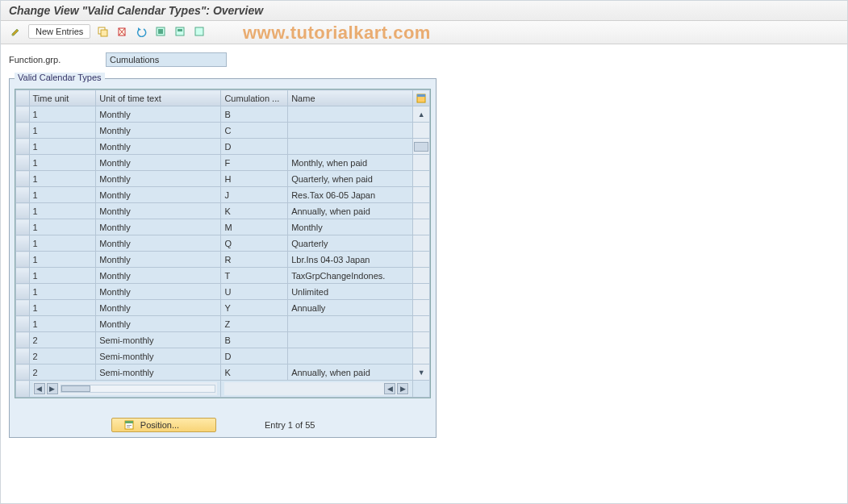 This screenshot has height=504, width=848. What do you see at coordinates (255, 244) in the screenshot?
I see `cell-cu: Q` at bounding box center [255, 244].